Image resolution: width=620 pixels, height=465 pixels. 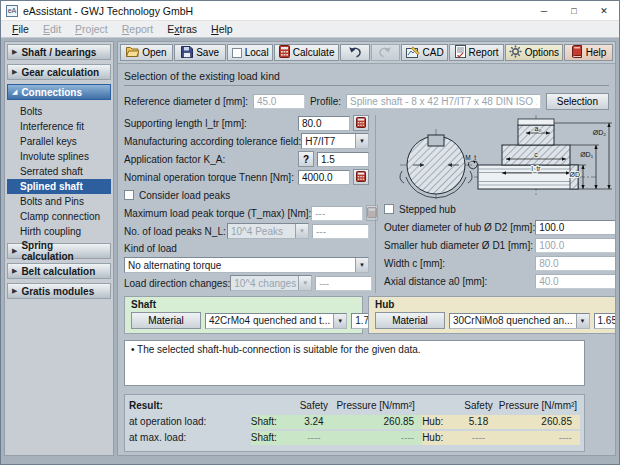 I want to click on reference-diameter-label: Reference diameter d [mm]:, so click(x=186, y=102).